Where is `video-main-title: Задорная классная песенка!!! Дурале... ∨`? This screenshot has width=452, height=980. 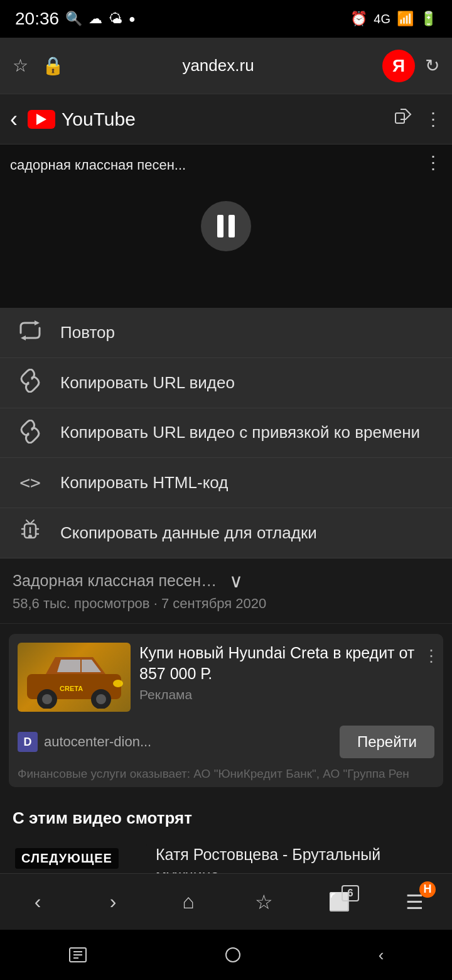 video-main-title: Задорная классная песенка!!! Дурале... ∨ is located at coordinates (226, 580).